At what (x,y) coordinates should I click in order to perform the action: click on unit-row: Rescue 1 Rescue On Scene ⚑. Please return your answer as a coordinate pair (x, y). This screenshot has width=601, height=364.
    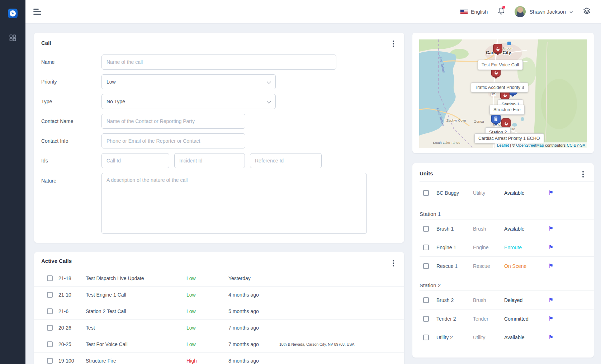
    Looking at the image, I should click on (507, 266).